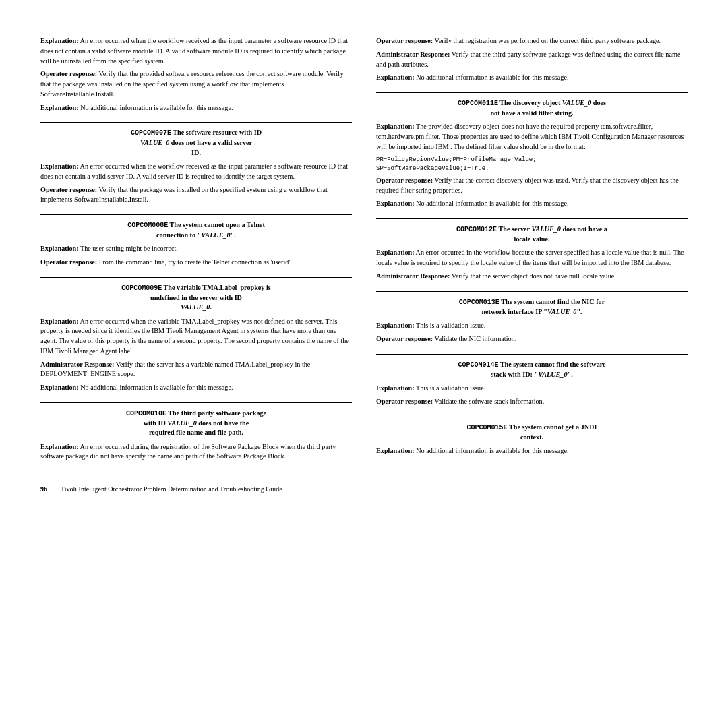 The width and height of the screenshot is (728, 728). What do you see at coordinates (196, 452) in the screenshot?
I see `explanation-010: Explanation: An error occurred during th…` at bounding box center [196, 452].